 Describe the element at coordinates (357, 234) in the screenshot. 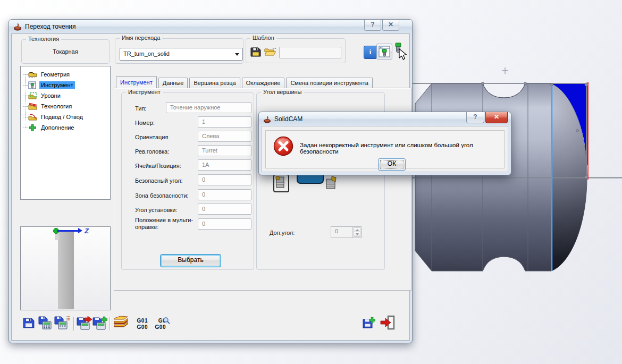

I see `spin-down-icon` at that location.